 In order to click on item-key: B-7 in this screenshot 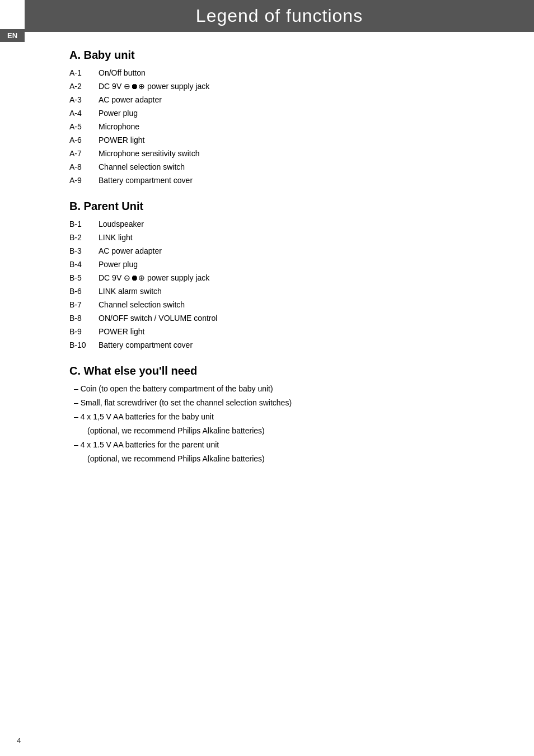, I will do `click(84, 305)`.